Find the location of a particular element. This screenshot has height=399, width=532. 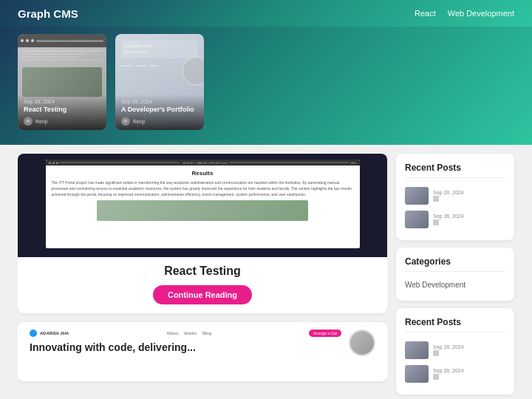

recent-posts-title-2: Recent Posts is located at coordinates (455, 325).